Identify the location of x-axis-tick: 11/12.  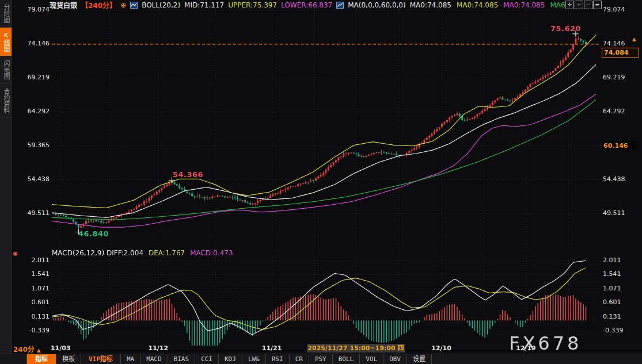
(158, 348).